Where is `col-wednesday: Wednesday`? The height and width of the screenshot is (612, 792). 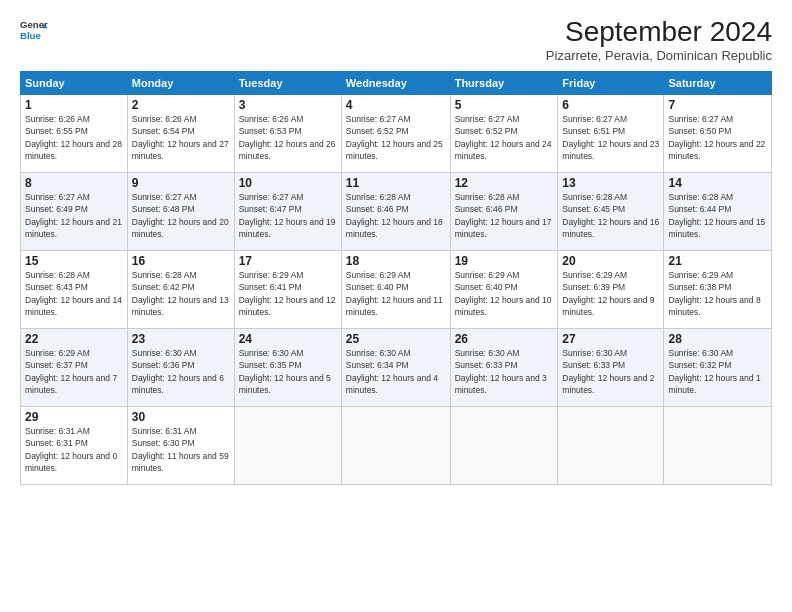 col-wednesday: Wednesday is located at coordinates (396, 84).